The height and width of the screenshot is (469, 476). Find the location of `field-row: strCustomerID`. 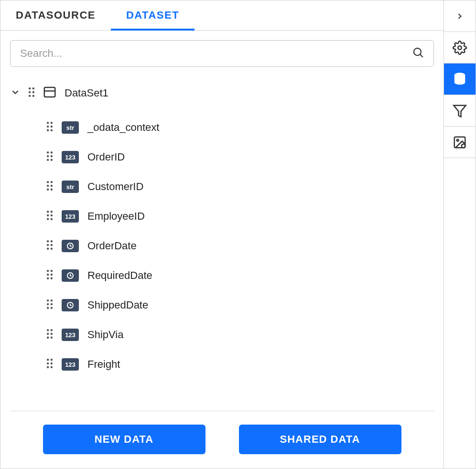

field-row: strCustomerID is located at coordinates (240, 187).